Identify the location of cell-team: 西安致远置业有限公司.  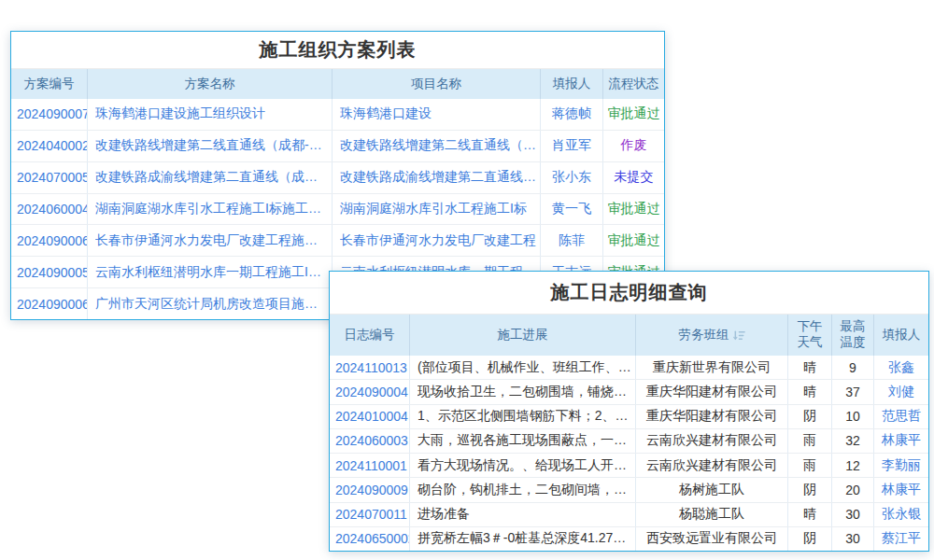
(712, 539).